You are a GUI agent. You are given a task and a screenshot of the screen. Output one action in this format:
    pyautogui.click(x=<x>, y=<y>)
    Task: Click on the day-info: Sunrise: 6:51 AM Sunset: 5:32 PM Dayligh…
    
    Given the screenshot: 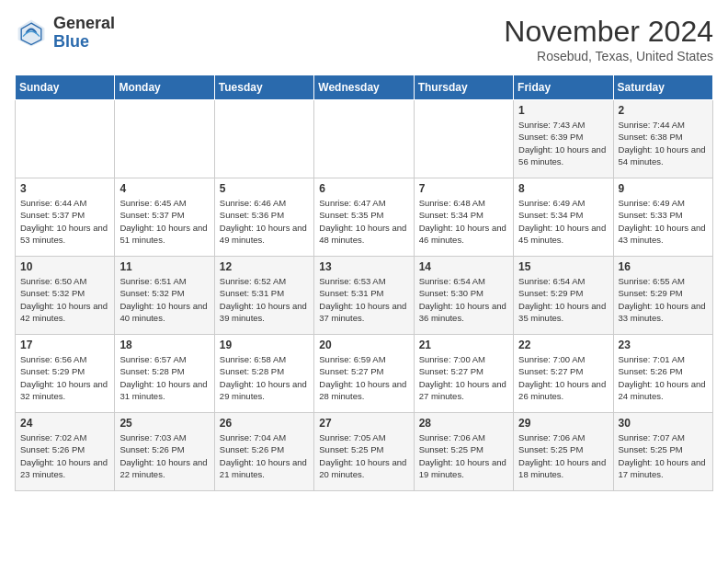 What is the action you would take?
    pyautogui.click(x=164, y=300)
    